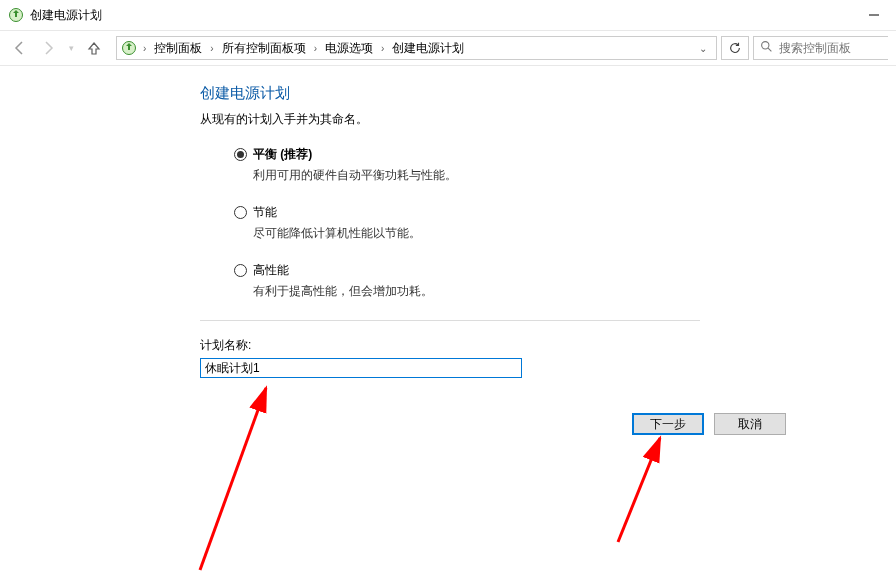  I want to click on recent-locations-button: ▾, so click(71, 48).